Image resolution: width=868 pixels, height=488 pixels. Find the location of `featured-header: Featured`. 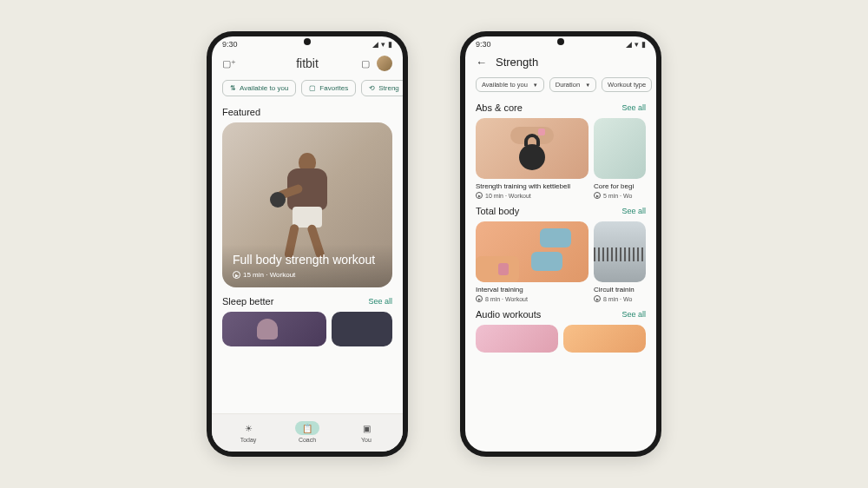

featured-header: Featured is located at coordinates (307, 112).